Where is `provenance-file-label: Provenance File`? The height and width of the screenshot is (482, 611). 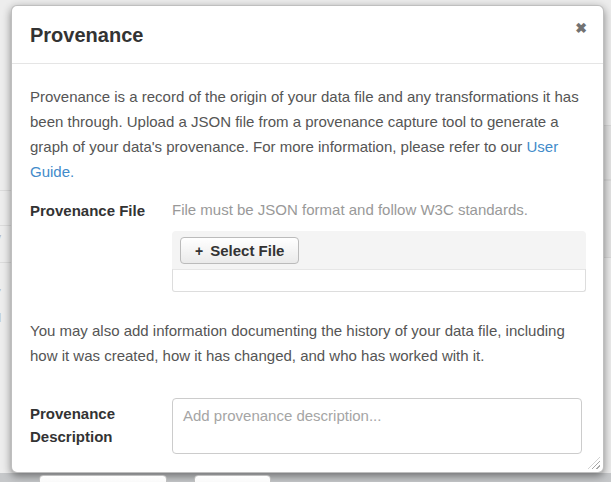
provenance-file-label: Provenance File is located at coordinates (101, 258).